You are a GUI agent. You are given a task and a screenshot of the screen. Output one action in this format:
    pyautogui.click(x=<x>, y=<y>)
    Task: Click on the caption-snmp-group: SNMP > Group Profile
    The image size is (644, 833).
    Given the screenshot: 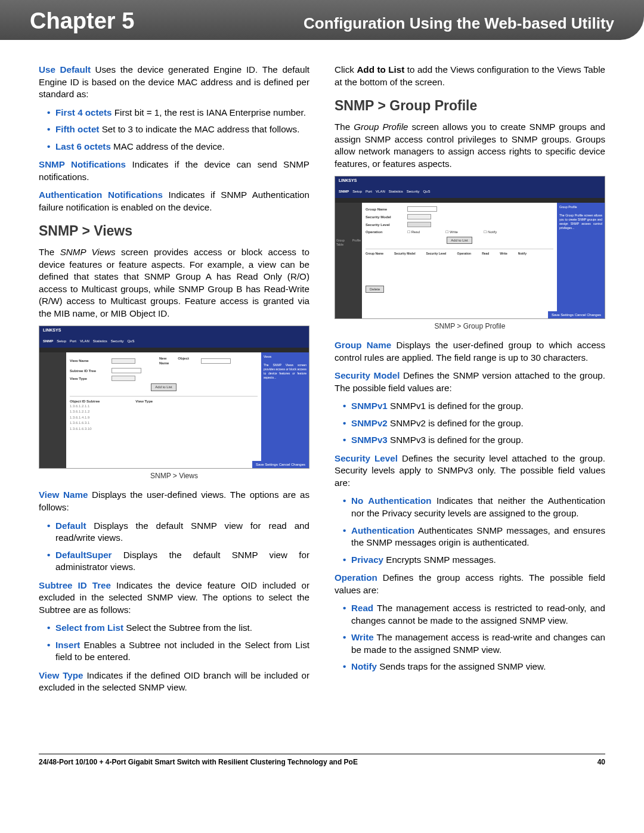 What is the action you would take?
    pyautogui.click(x=470, y=326)
    